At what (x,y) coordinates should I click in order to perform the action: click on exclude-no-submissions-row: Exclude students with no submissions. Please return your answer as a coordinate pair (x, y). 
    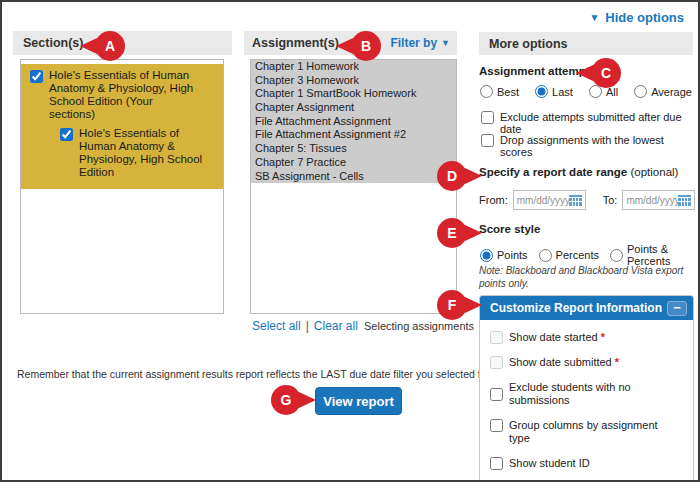
    Looking at the image, I should click on (588, 394).